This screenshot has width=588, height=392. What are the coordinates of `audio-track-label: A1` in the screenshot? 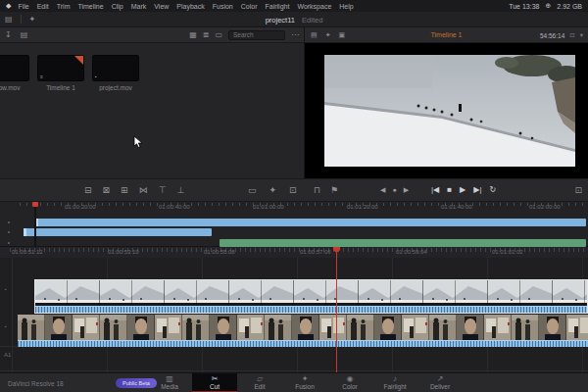 It's located at (8, 355).